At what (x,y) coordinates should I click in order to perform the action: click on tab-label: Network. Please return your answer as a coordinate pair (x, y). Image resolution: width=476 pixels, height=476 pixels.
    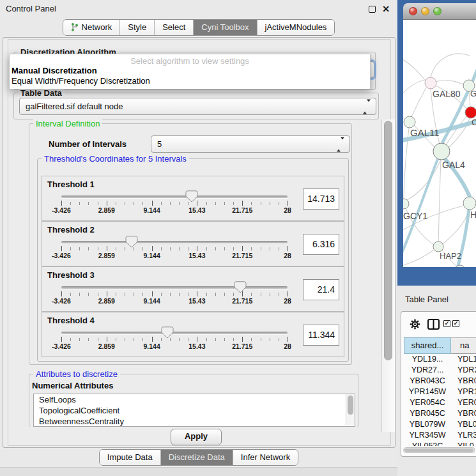
    Looking at the image, I should click on (97, 27).